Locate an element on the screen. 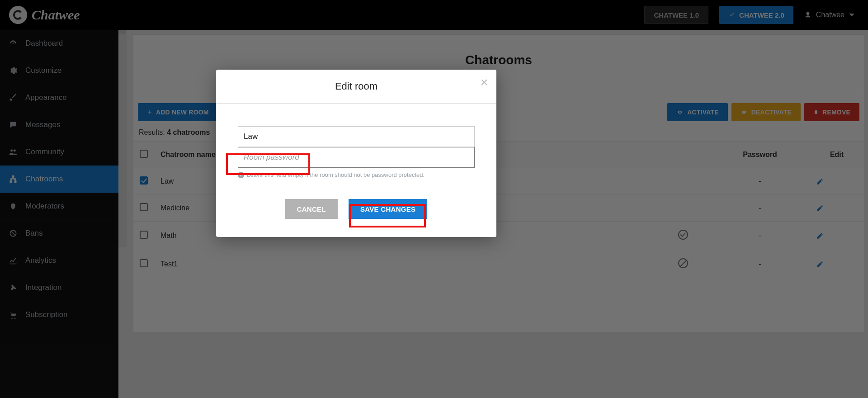 This screenshot has width=868, height=398. close-icon: ✕ is located at coordinates (484, 83).